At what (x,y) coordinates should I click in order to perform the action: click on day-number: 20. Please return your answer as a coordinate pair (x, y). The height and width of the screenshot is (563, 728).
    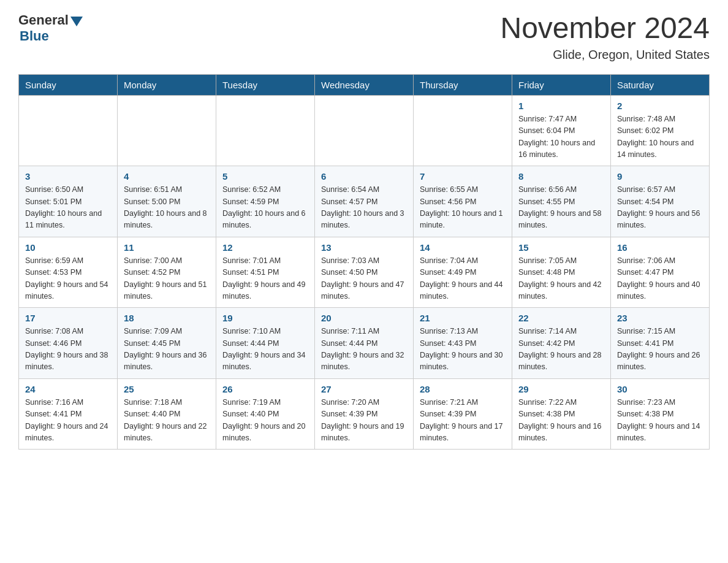
    Looking at the image, I should click on (364, 318).